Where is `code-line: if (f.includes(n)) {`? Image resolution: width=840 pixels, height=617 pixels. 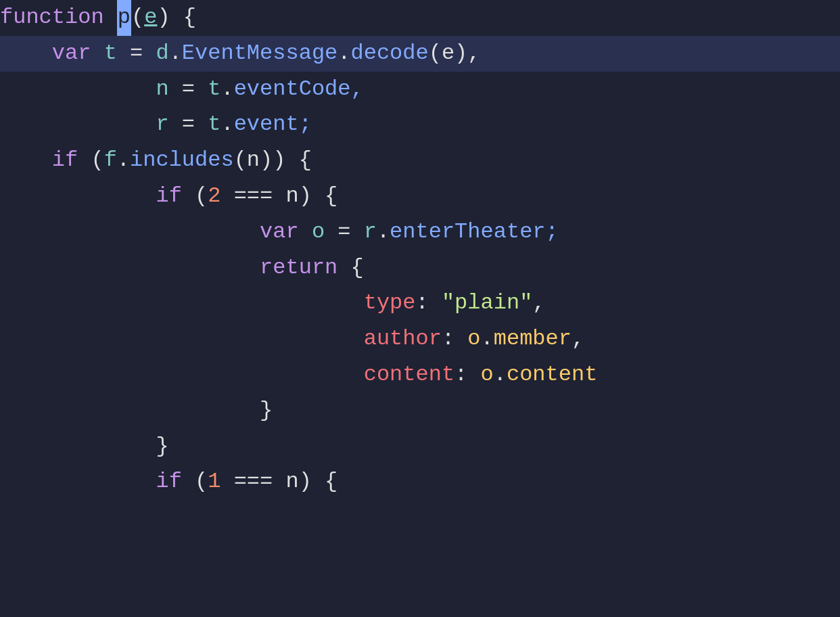
code-line: if (f.includes(n)) { is located at coordinates (420, 161).